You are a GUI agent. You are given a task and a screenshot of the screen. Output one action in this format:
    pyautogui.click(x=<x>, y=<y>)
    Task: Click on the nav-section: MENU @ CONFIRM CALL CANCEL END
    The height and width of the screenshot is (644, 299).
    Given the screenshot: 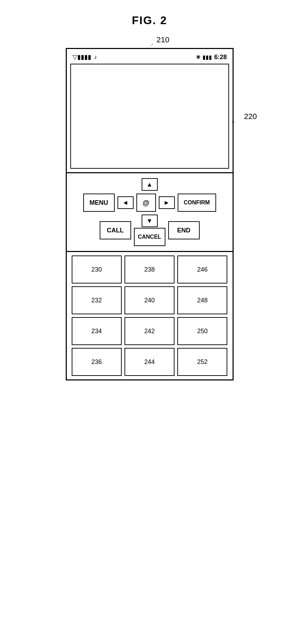 What is the action you would take?
    pyautogui.click(x=150, y=213)
    